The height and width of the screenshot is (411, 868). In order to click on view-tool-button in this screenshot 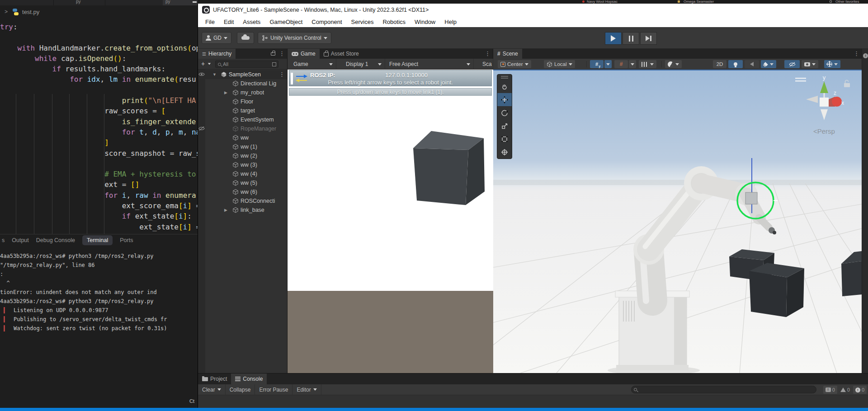, I will do `click(505, 87)`.